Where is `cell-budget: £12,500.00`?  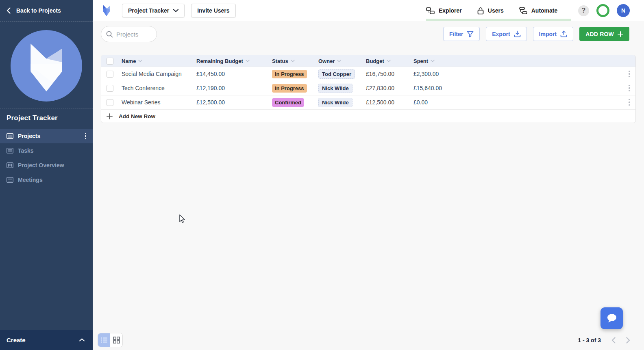
cell-budget: £12,500.00 is located at coordinates (386, 102).